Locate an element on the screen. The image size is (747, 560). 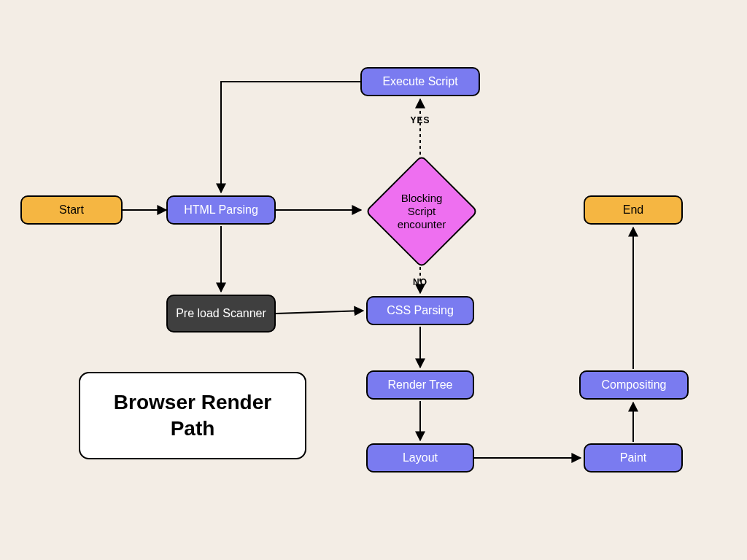
node-css-parsing: CSS Parsing is located at coordinates (420, 311).